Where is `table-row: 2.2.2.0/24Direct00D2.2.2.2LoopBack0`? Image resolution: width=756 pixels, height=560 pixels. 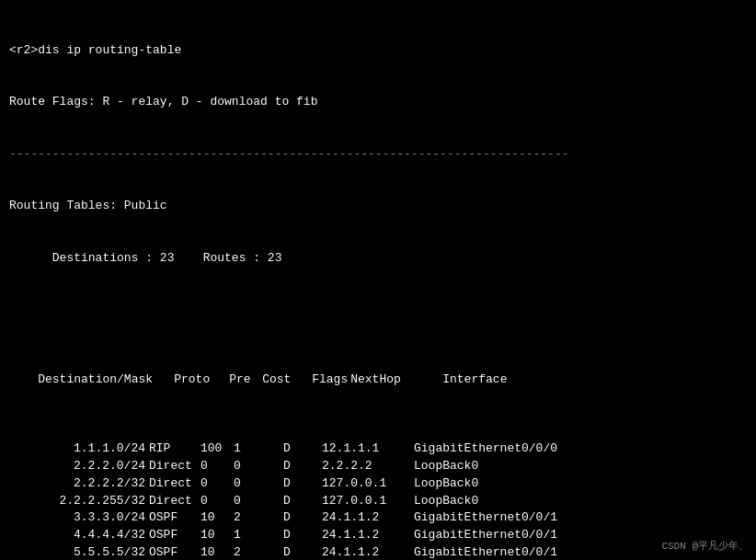
table-row: 2.2.2.0/24Direct00D2.2.2.2LoopBack0 is located at coordinates (378, 467).